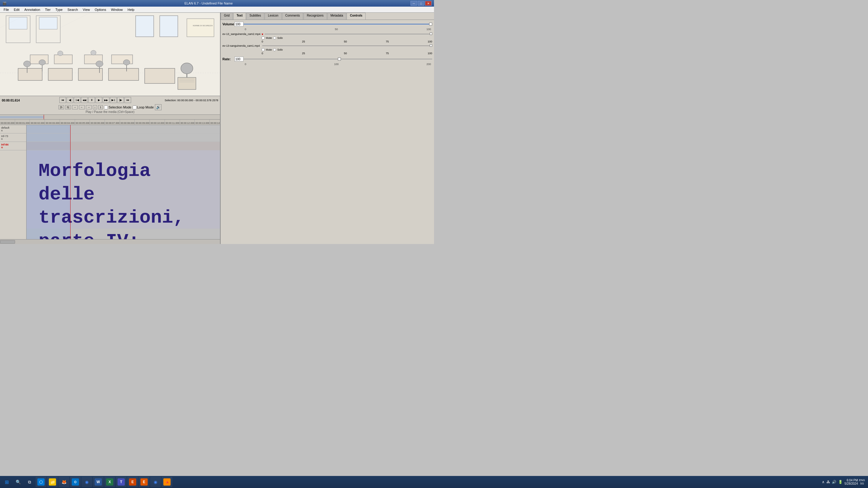  I want to click on annotation-text-area: Morfologia delle trascrizioni,parte IV: …, so click(123, 189).